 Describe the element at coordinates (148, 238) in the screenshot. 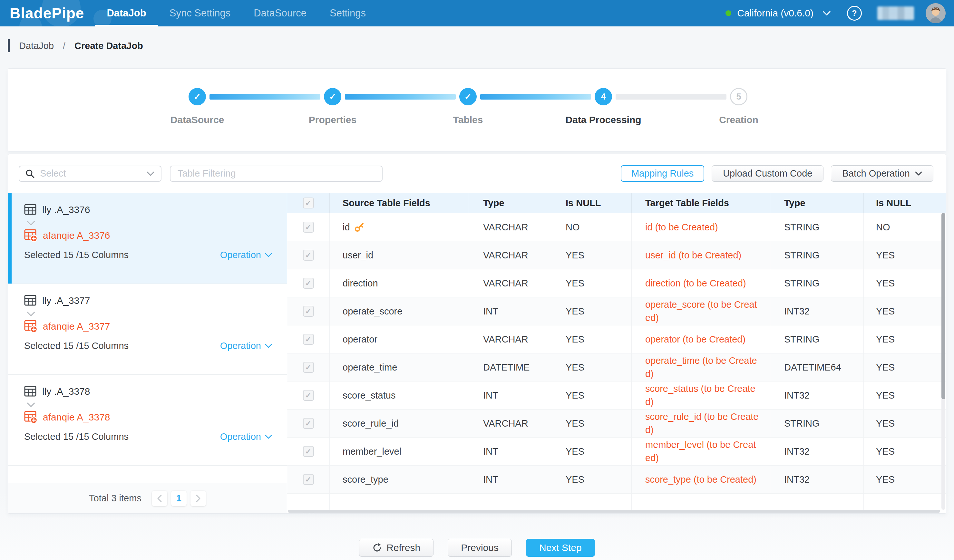

I see `table-pair-item: lly .A_3376afanqie A_3376Selected 15 /15…` at that location.